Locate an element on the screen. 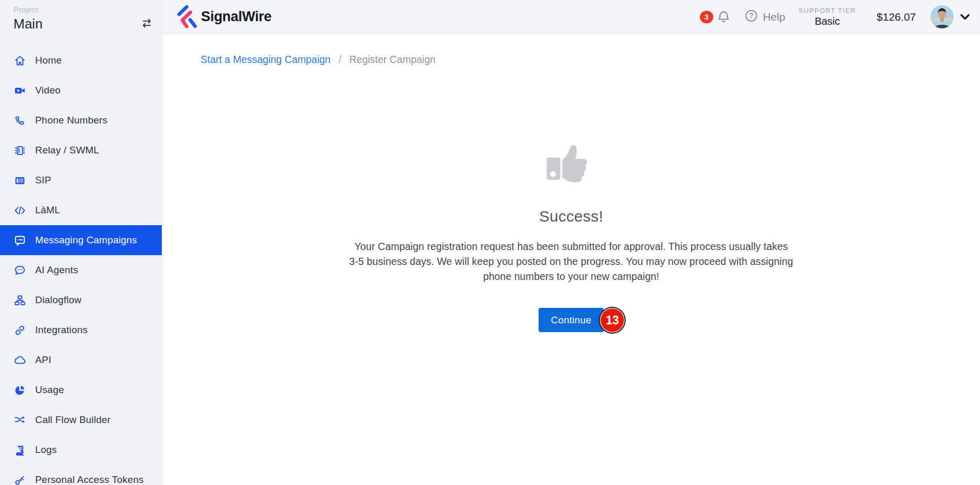  help-label: Help is located at coordinates (774, 17).